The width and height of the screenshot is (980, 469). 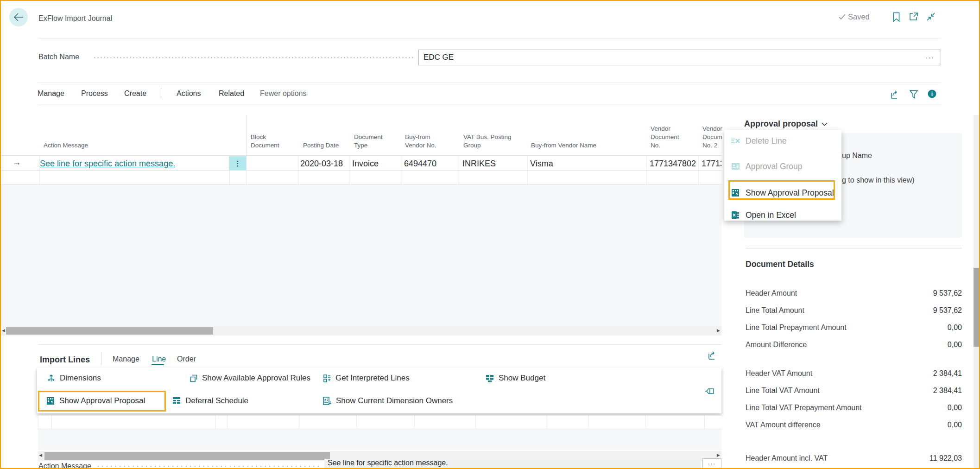 What do you see at coordinates (946, 458) in the screenshot?
I see `document-details-value: 11 922,03` at bounding box center [946, 458].